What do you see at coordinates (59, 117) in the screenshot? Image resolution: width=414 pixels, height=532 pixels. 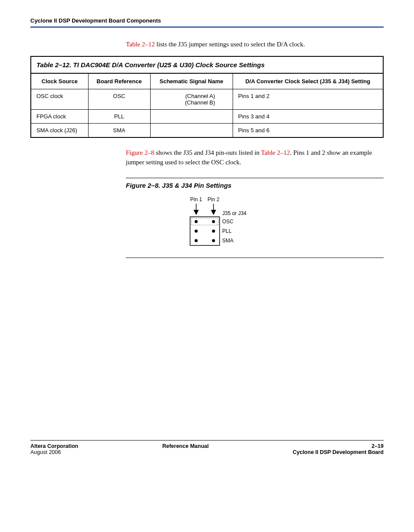 I see `cell-src: FPGA clock` at bounding box center [59, 117].